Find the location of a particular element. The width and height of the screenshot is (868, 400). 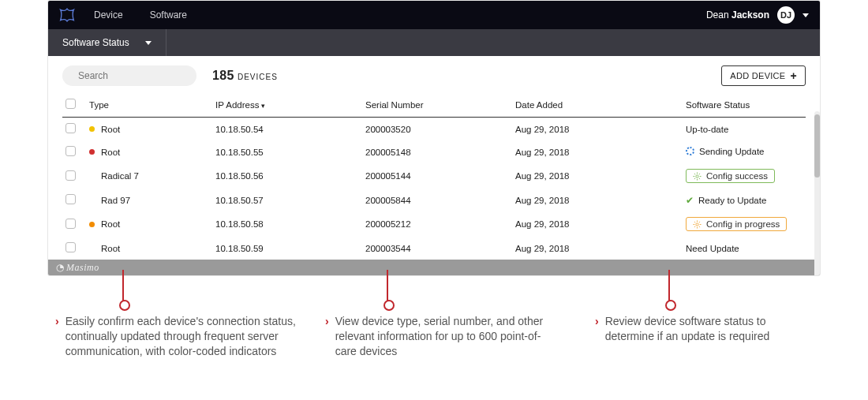

serial-text: 200005148 is located at coordinates (437, 151).